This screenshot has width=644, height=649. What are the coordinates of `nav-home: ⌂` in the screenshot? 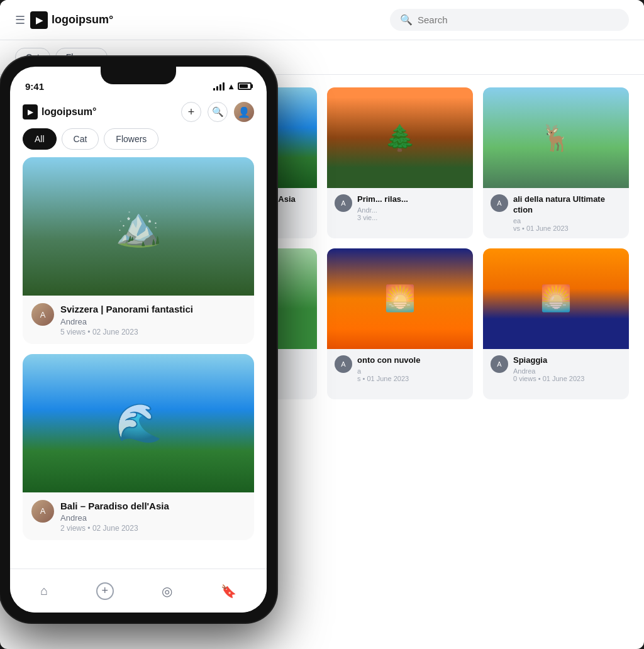 It's located at (44, 591).